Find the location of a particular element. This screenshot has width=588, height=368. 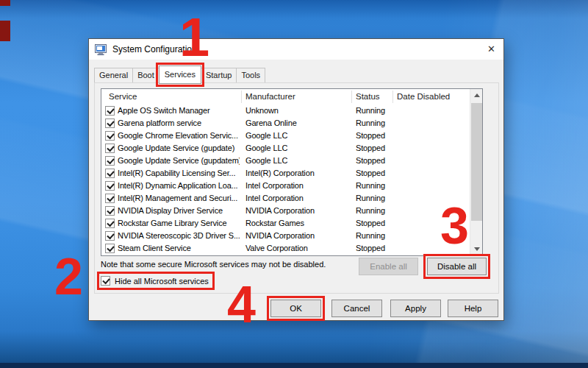

tab-bar: GeneralBootServicesStartupTools is located at coordinates (179, 75).